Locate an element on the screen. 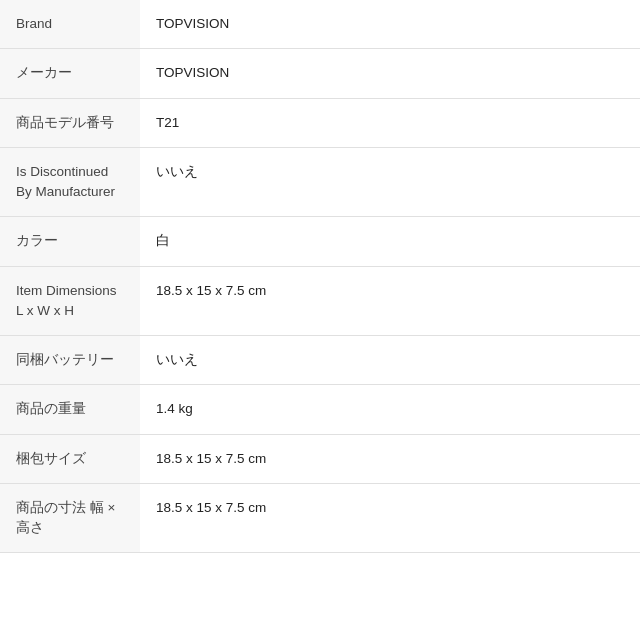 The width and height of the screenshot is (640, 640). table-row: Is Discontinued By Manufacturerいいえ is located at coordinates (320, 182).